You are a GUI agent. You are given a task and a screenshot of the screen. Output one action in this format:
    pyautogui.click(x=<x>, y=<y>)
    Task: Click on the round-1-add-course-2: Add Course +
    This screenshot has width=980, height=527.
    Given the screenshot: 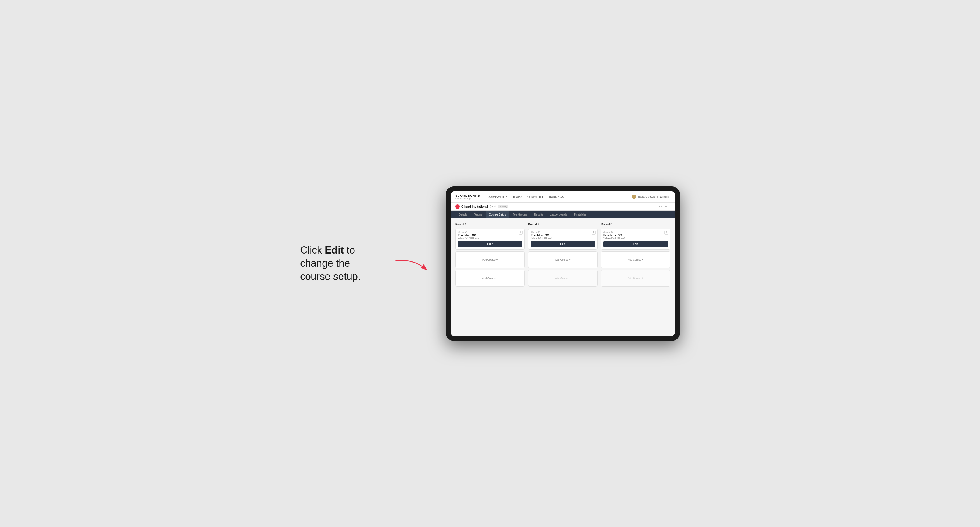 What is the action you would take?
    pyautogui.click(x=490, y=278)
    